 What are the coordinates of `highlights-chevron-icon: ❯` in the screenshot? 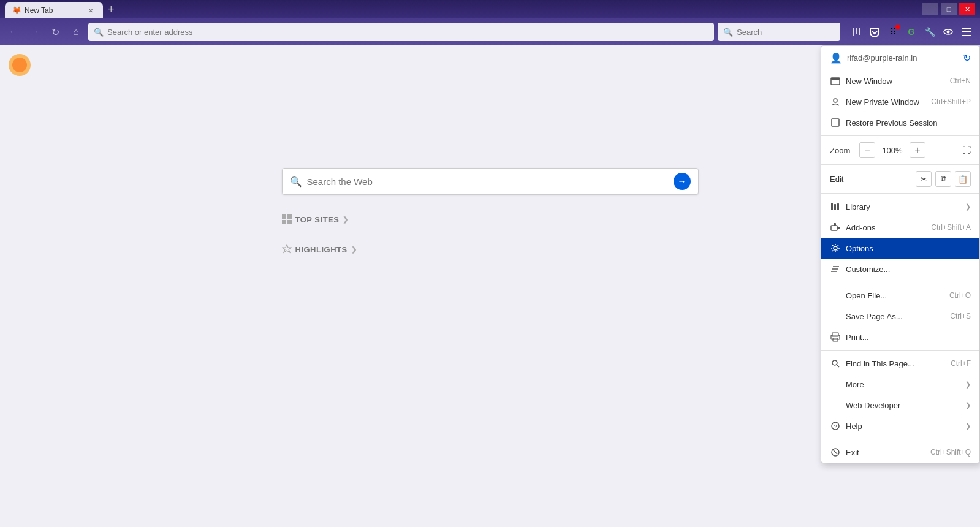 It's located at (354, 250).